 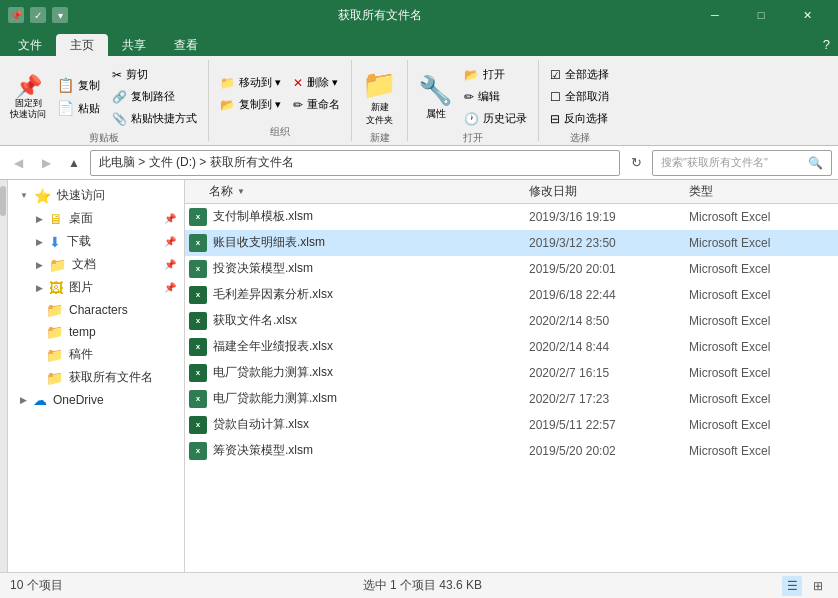 What do you see at coordinates (359, 373) in the screenshot?
I see `file-cell-name: x 电厂贷款能力测算.xlsx` at bounding box center [359, 373].